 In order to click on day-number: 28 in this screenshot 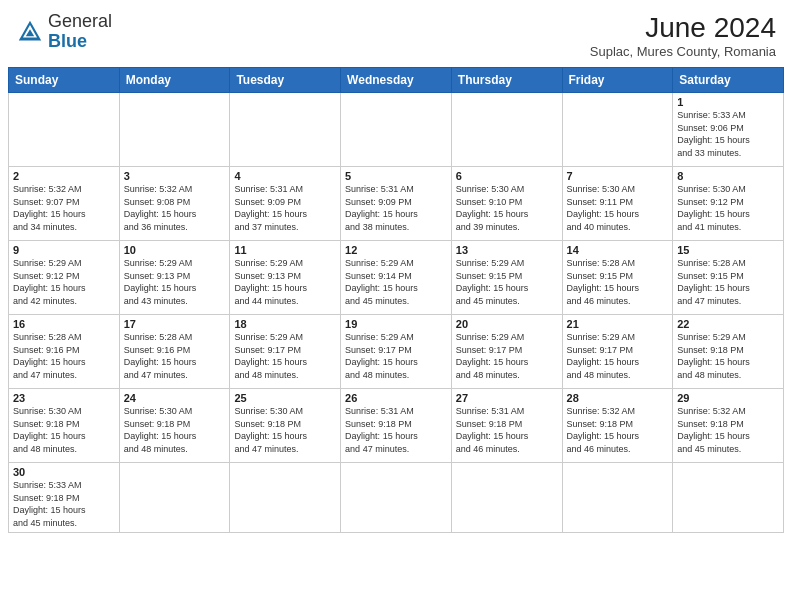, I will do `click(618, 398)`.